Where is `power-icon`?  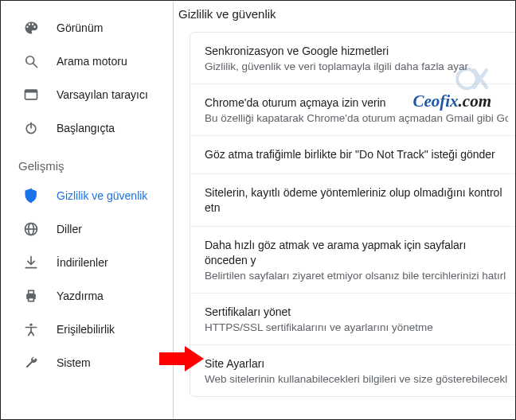
power-icon is located at coordinates (31, 128).